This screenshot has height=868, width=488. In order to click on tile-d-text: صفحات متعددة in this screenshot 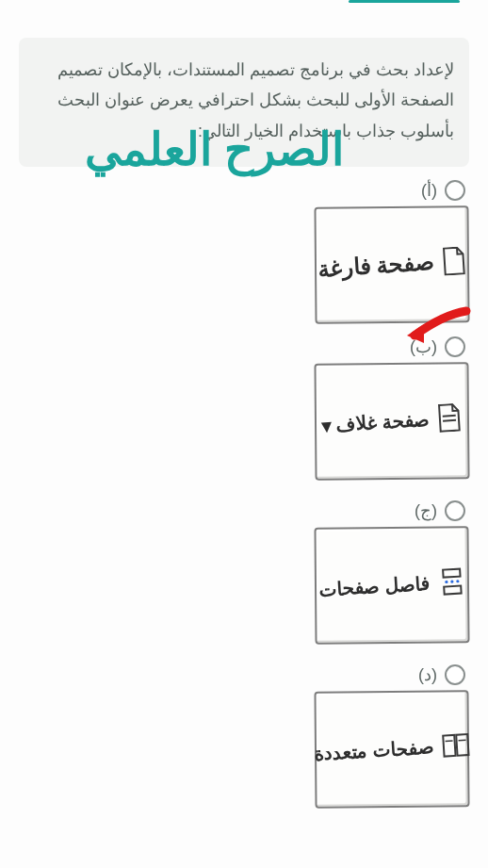, I will do `click(375, 750)`.